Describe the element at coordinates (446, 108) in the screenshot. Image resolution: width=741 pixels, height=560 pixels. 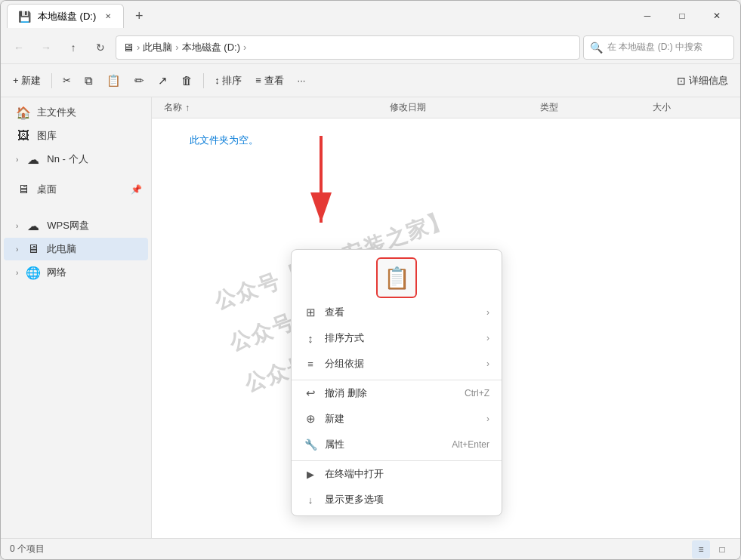
I see `file-header: 名称 ↑ 修改日期 类型 大小` at that location.